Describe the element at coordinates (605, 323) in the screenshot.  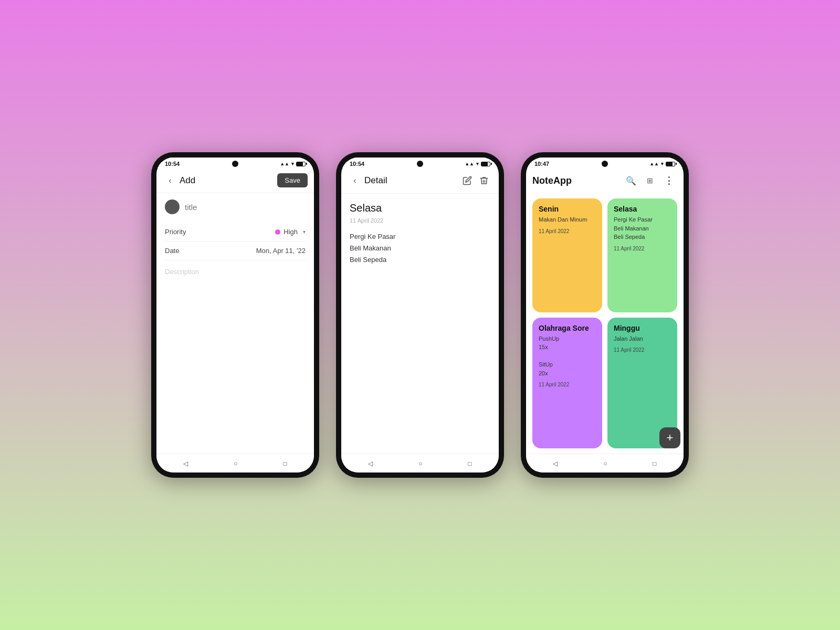
I see `notes-grid: Senin Makan Dan Minum 11 April 2022 Sela…` at that location.